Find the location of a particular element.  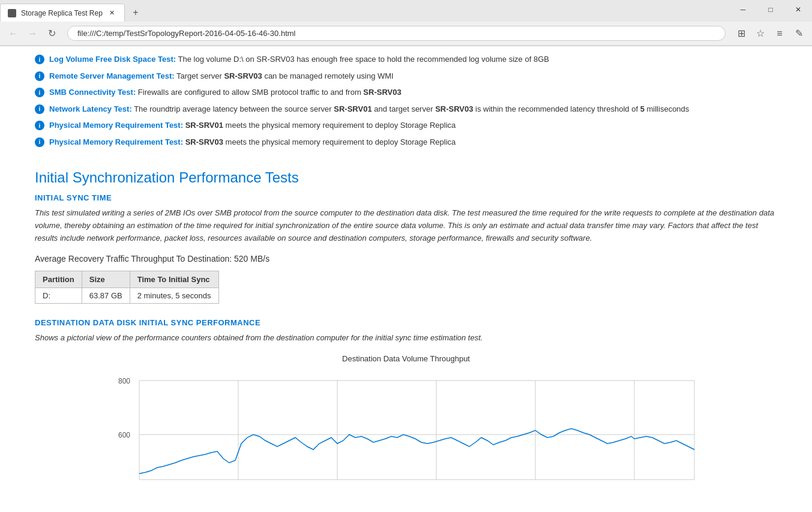

section-heading: Initial Synchronization Performance Test… is located at coordinates (406, 178).